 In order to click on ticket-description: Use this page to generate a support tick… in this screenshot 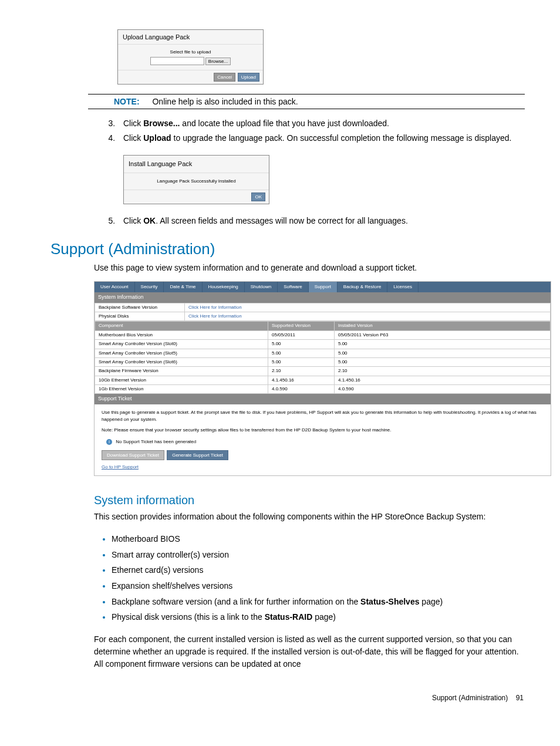, I will do `click(323, 416)`.